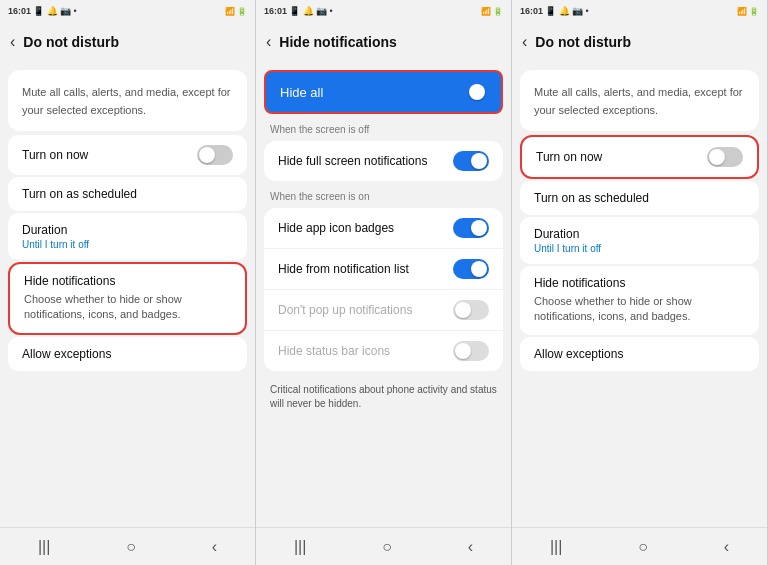  I want to click on critical-note: Critical notifications about phone activ…, so click(384, 399).